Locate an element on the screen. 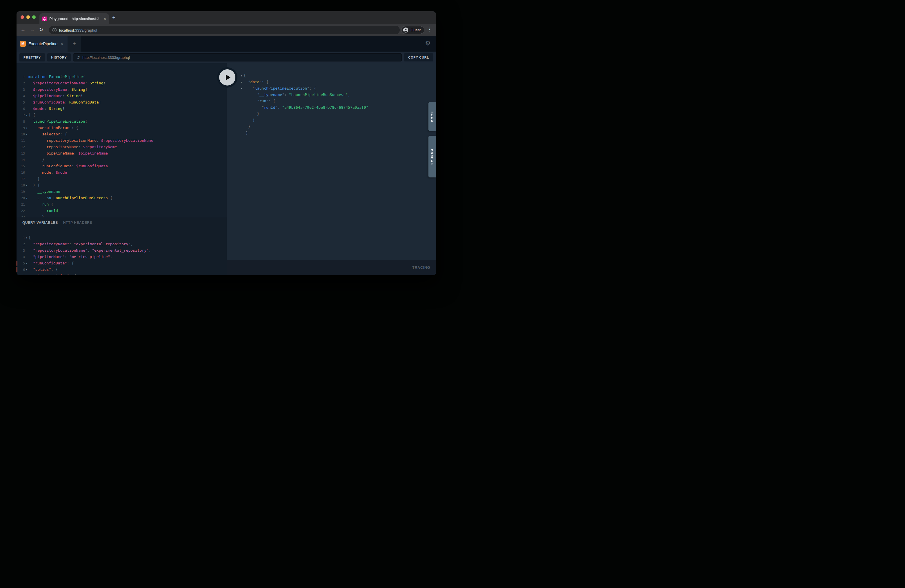 The image size is (905, 588). query-variables-tab: QUERY VARIABLES is located at coordinates (40, 223).